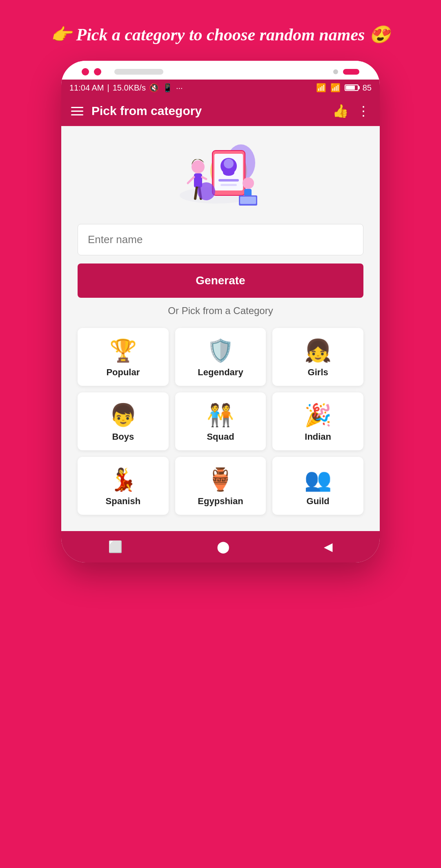  What do you see at coordinates (220, 70) in the screenshot?
I see `phone-top-bar` at bounding box center [220, 70].